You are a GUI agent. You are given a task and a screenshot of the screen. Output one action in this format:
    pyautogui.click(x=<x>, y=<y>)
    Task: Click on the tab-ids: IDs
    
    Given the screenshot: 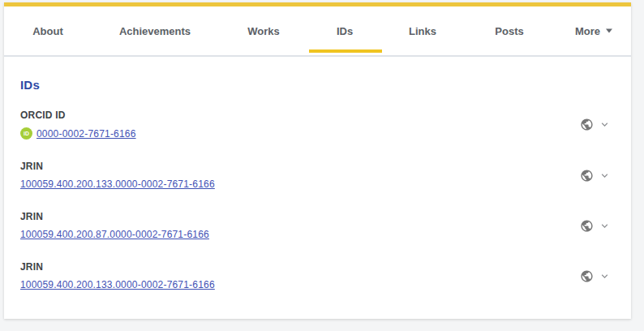 What is the action you would take?
    pyautogui.click(x=345, y=31)
    